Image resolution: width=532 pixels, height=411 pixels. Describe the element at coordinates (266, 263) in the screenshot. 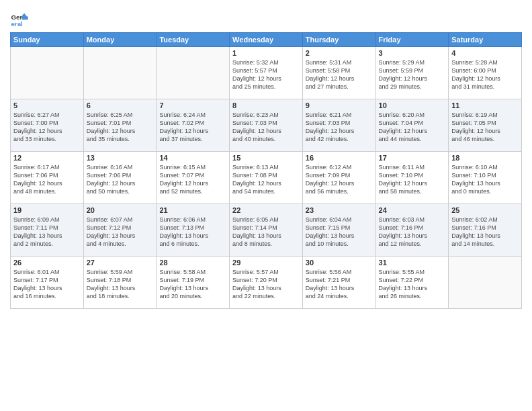

I see `day-number: 29` at that location.